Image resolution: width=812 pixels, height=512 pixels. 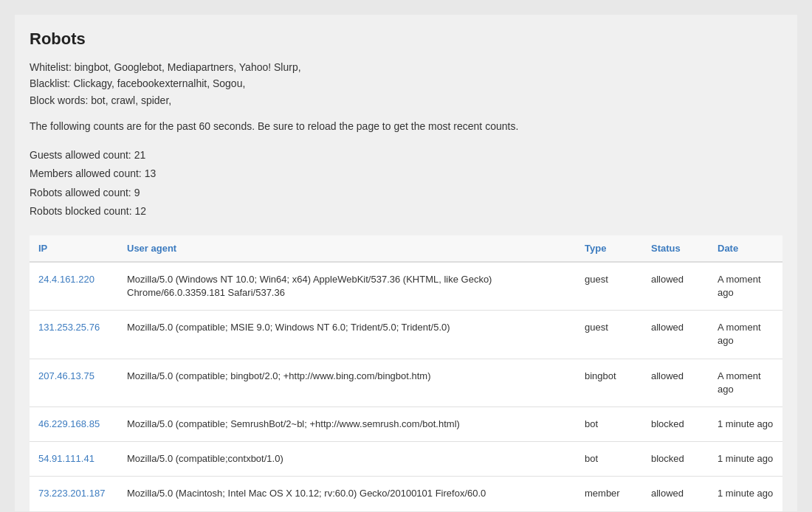 I want to click on cell-useragent: Mozilla/5.0 (compatible;contxbot/1.0), so click(x=347, y=459).